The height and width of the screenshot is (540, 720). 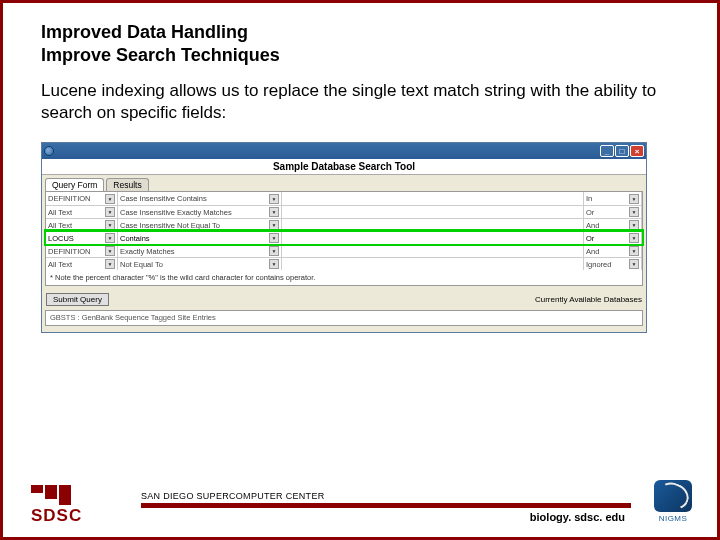 What do you see at coordinates (78, 300) in the screenshot?
I see `submit-query-button: Submit Query` at bounding box center [78, 300].